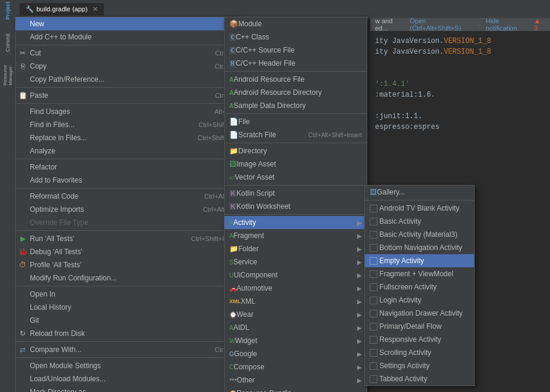 This screenshot has width=550, height=392. Describe the element at coordinates (127, 66) in the screenshot. I see `menu-item-copy: ⎘ Copy Ctrl+C` at that location.